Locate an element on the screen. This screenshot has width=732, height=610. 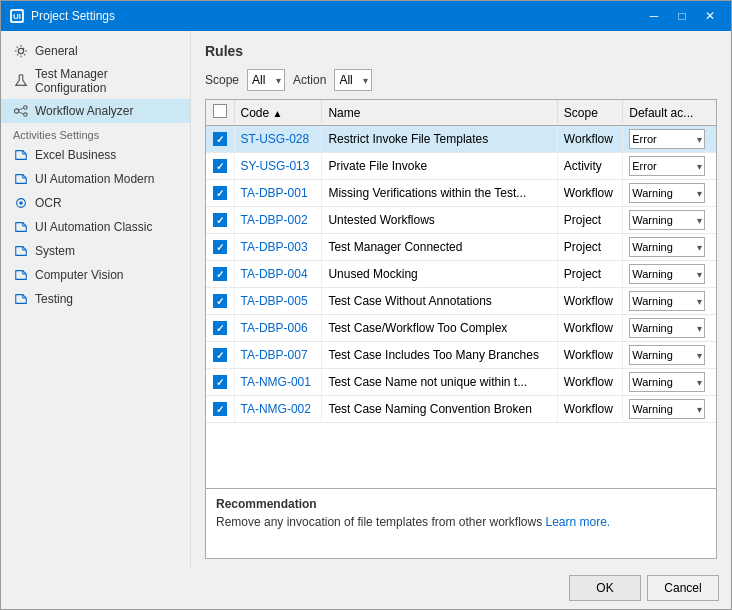
table-row: TA-DBP-006Test Case/Workflow Too Complex… is located at coordinates (461, 328).